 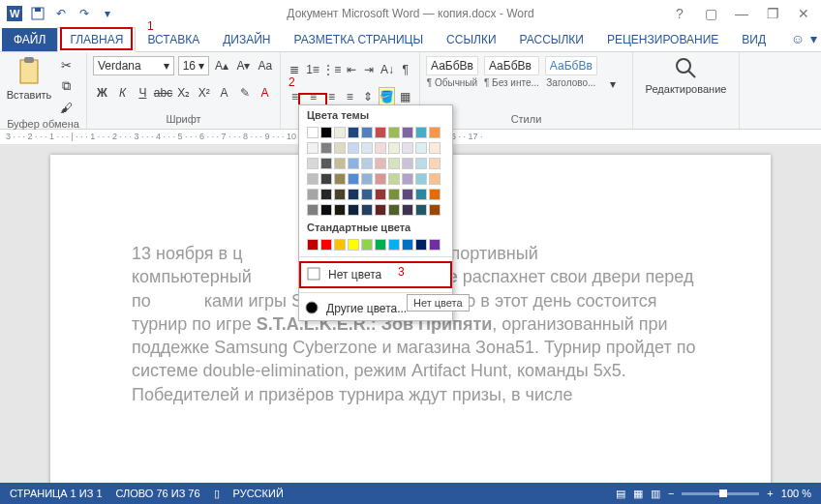 What do you see at coordinates (246, 40) in the screenshot?
I see `tab-design: ДИЗАЙН` at bounding box center [246, 40].